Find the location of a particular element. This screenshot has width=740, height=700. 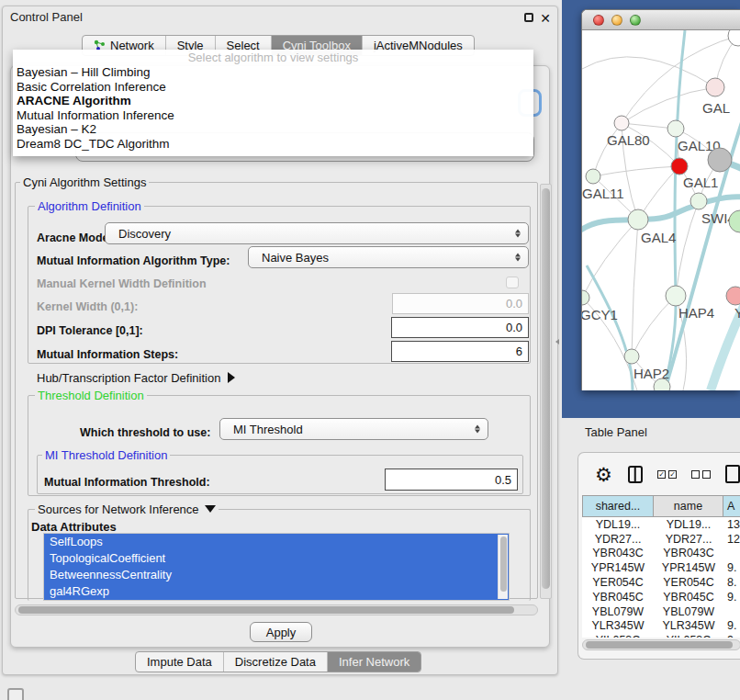

table-panel-title: Table Panel is located at coordinates (616, 432).